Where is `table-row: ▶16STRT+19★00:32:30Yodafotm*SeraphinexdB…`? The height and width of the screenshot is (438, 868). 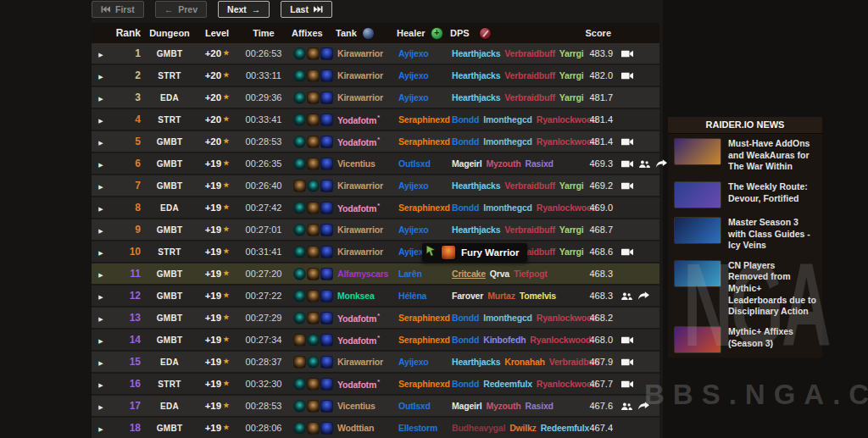
table-row: ▶16STRT+19★00:32:30Yodafotm*SeraphinexdB… is located at coordinates (376, 385).